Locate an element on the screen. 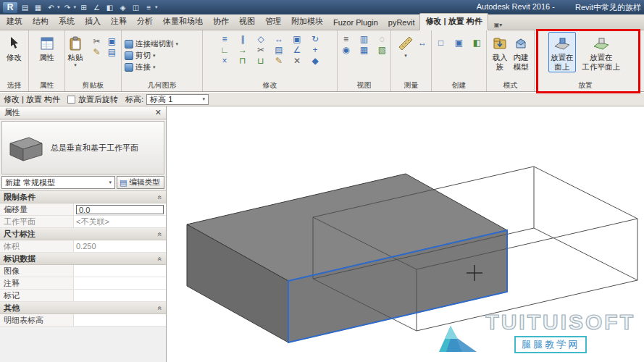 The image size is (644, 362). cut-icon: ✂ is located at coordinates (97, 41).